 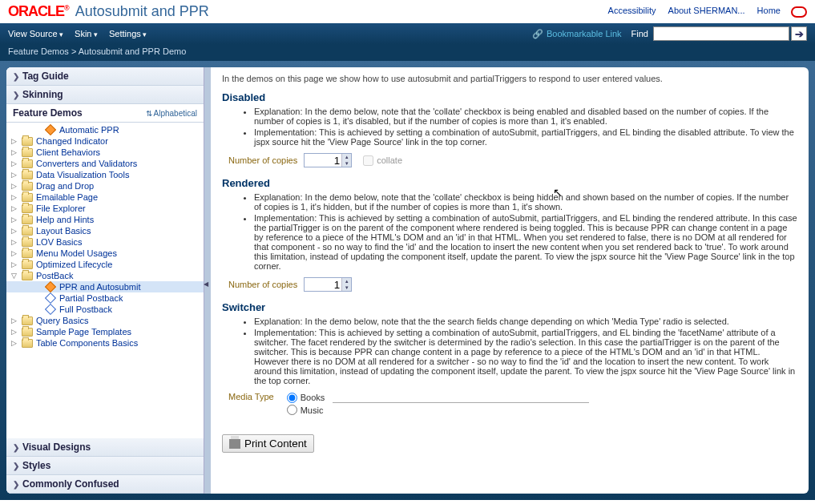 I want to click on splitter, so click(x=208, y=280).